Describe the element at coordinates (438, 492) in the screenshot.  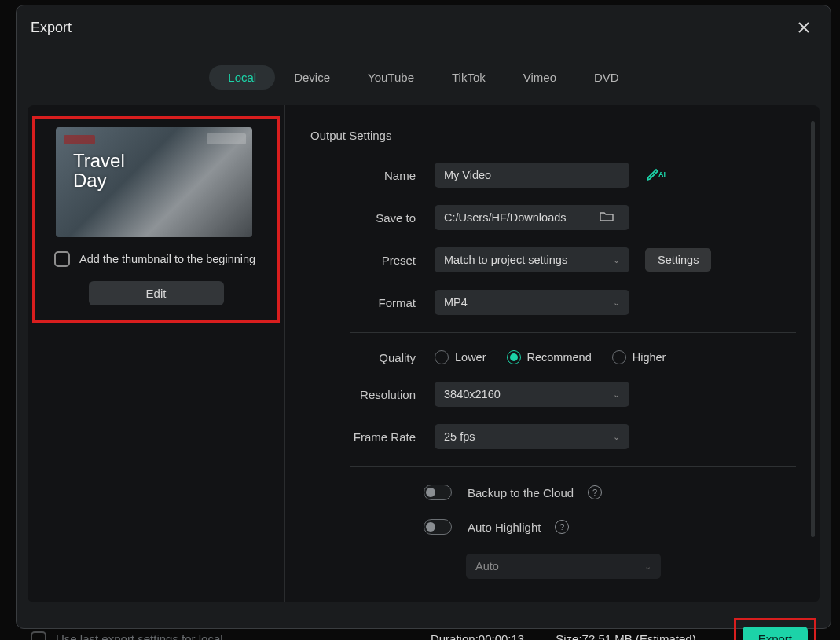
I see `backup-cloud-toggle` at that location.